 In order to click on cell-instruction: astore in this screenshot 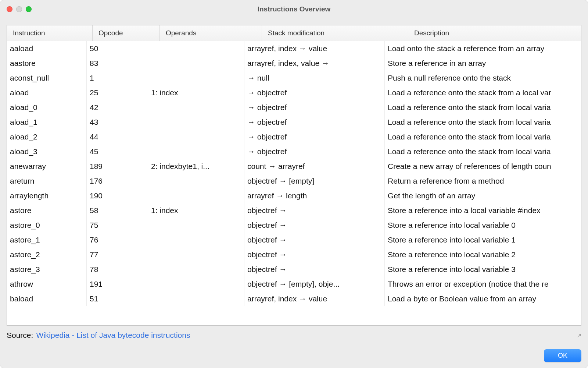, I will do `click(47, 210)`.